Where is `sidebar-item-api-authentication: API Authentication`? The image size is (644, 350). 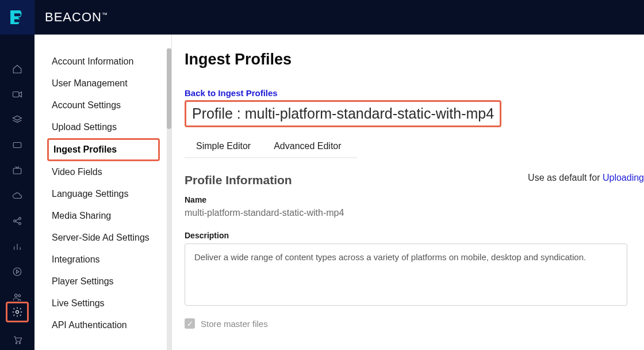 sidebar-item-api-authentication: API Authentication is located at coordinates (103, 325).